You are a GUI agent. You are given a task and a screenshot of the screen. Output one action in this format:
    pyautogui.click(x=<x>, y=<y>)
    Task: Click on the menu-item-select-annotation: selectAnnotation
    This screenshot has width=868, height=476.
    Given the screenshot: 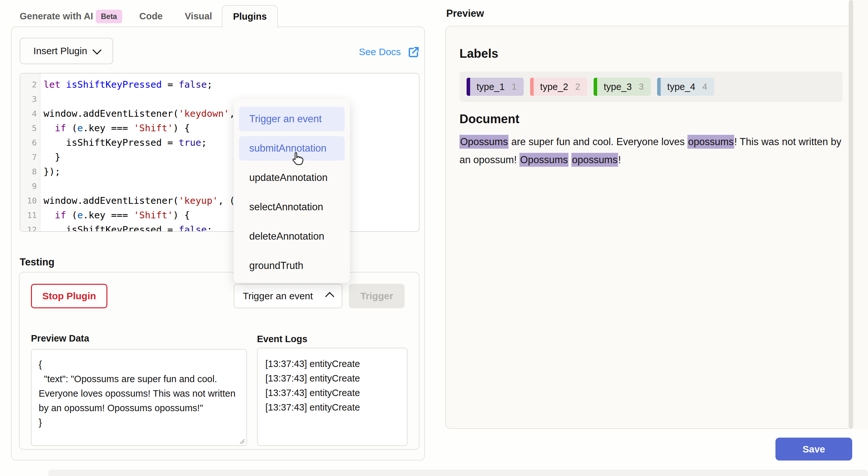 What is the action you would take?
    pyautogui.click(x=292, y=207)
    